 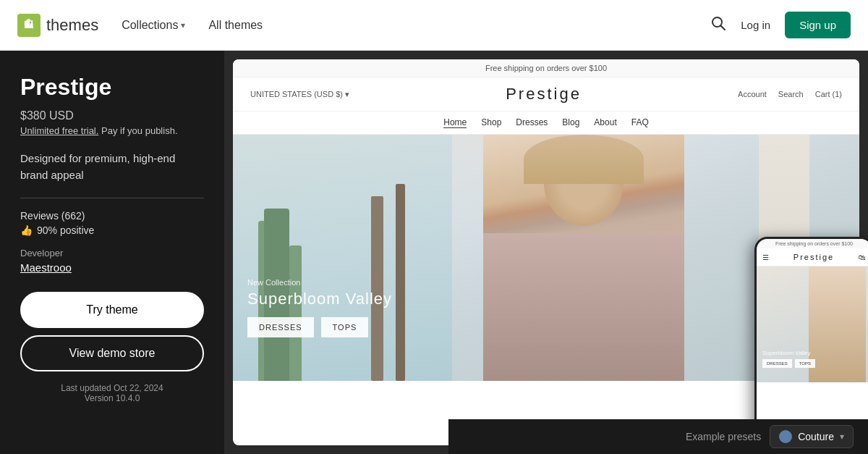 I want to click on preset-chevron-icon: ▾, so click(x=842, y=437).